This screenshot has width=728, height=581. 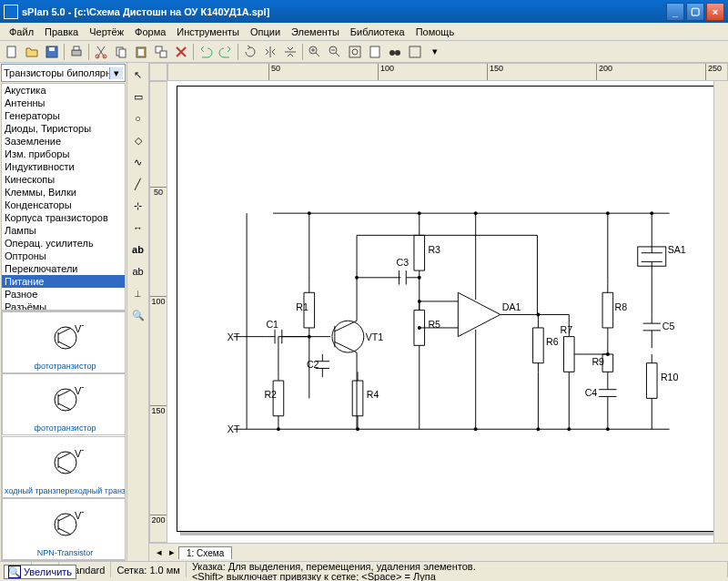 I want to click on rect-tool: ▭, so click(x=138, y=97).